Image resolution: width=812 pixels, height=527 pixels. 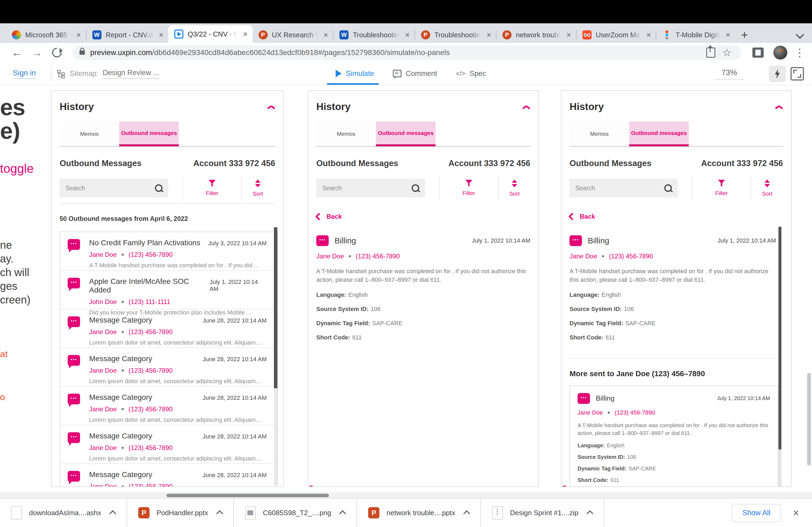 What do you see at coordinates (128, 35) in the screenshot?
I see `tab-report-cnv: W Report - CNV.do ×` at bounding box center [128, 35].